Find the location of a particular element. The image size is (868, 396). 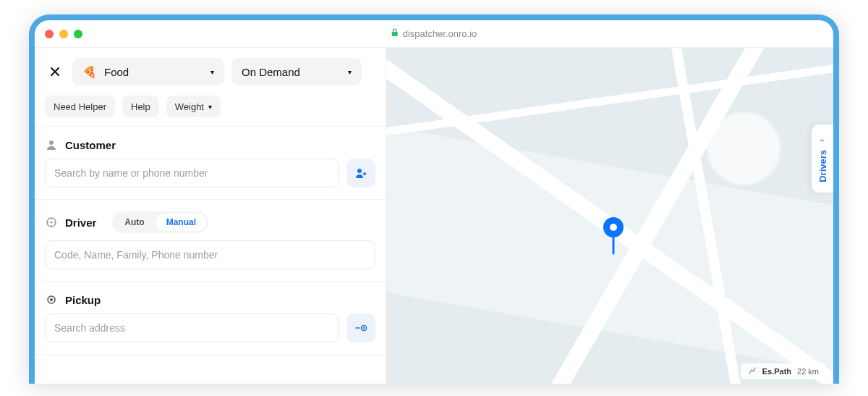

chip-label: Need Helper is located at coordinates (80, 107).